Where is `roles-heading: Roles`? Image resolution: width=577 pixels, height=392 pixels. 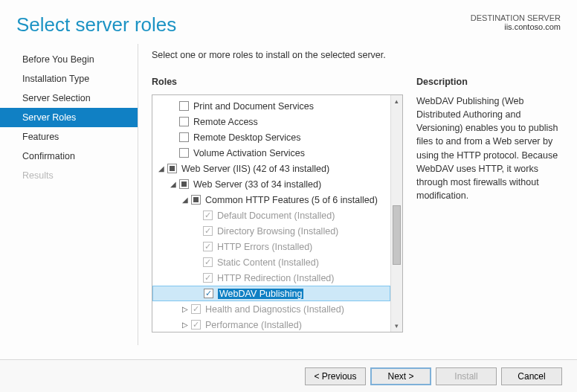 roles-heading: Roles is located at coordinates (277, 82).